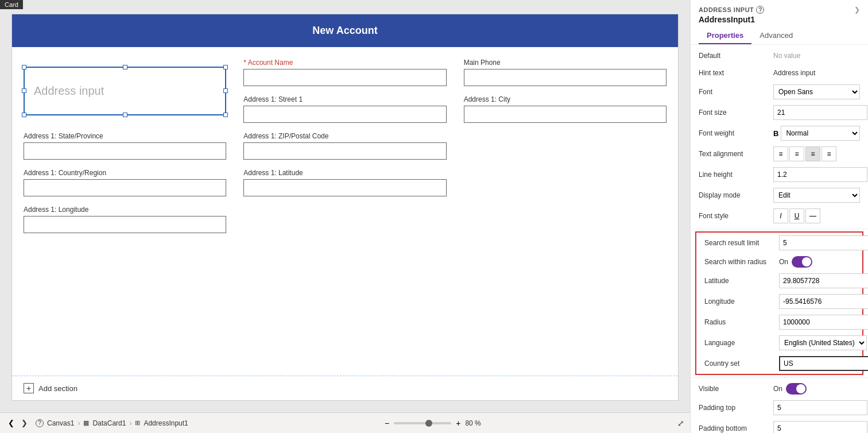 Image resolution: width=868 pixels, height=433 pixels. Describe the element at coordinates (344, 183) in the screenshot. I see `field-latitude: Address 1: Latitude` at that location.